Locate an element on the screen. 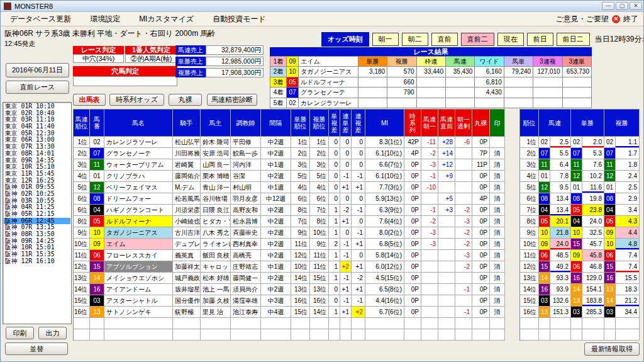  table-row: 3位116.4117.6111.8 is located at coordinates (580, 165).